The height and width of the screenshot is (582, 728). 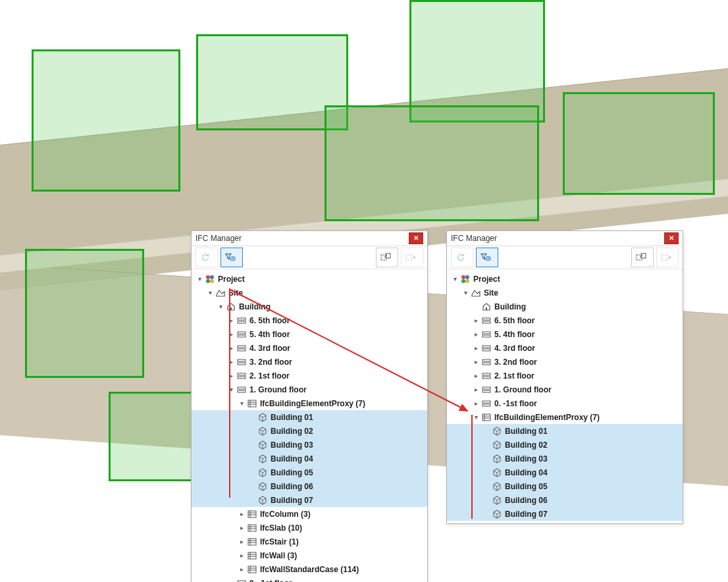 What do you see at coordinates (292, 500) in the screenshot?
I see `tree-item-label: Building 07` at bounding box center [292, 500].